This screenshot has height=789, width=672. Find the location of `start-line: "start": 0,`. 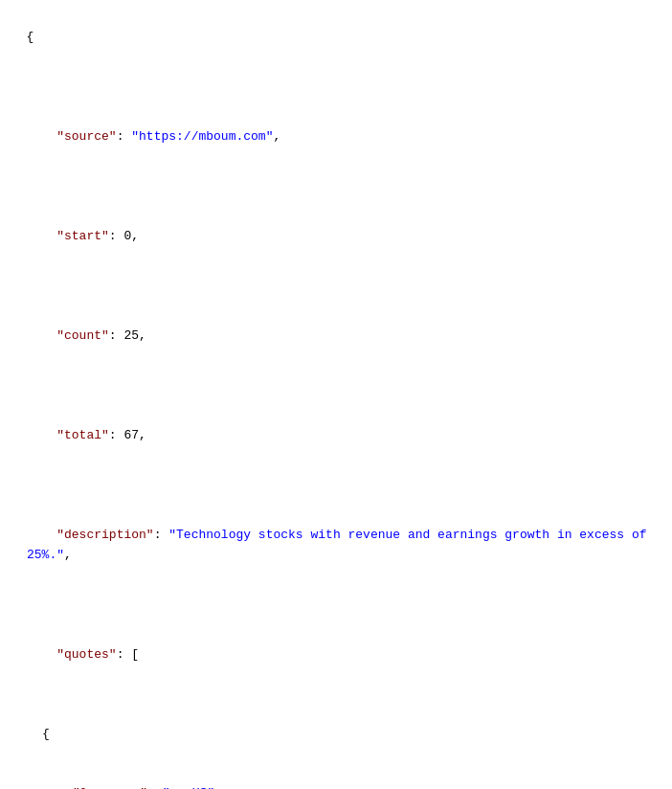

start-line: "start": 0, is located at coordinates (336, 237).